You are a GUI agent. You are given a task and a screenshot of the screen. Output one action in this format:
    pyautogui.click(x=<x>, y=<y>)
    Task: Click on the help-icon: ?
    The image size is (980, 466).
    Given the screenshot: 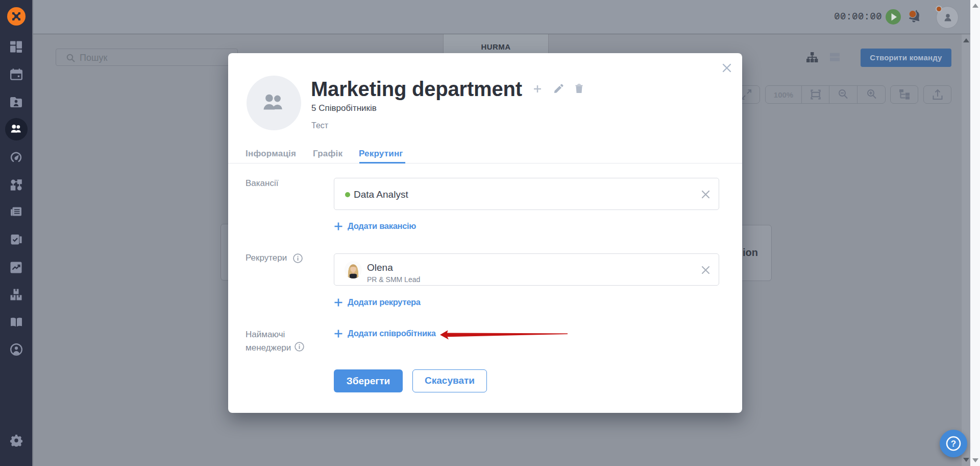 What is the action you would take?
    pyautogui.click(x=953, y=444)
    